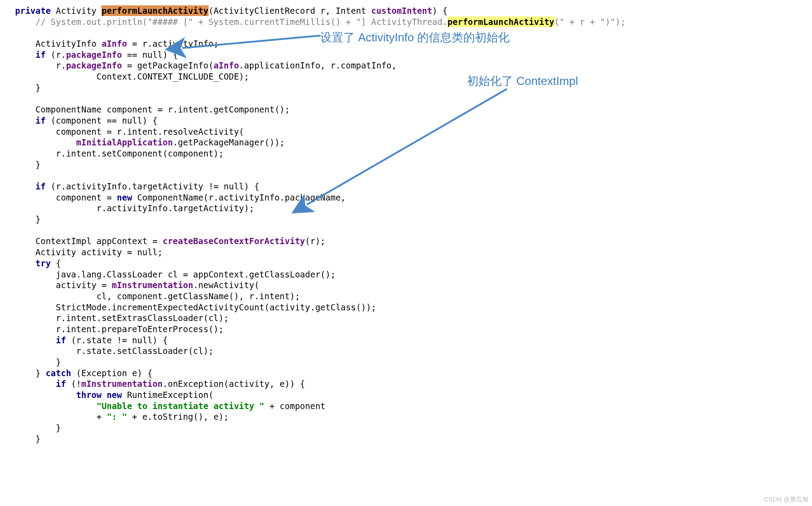 Image resolution: width=812 pixels, height=506 pixels. I want to click on code-token: ComponentName(r.activityInfo.packageName…, so click(239, 197).